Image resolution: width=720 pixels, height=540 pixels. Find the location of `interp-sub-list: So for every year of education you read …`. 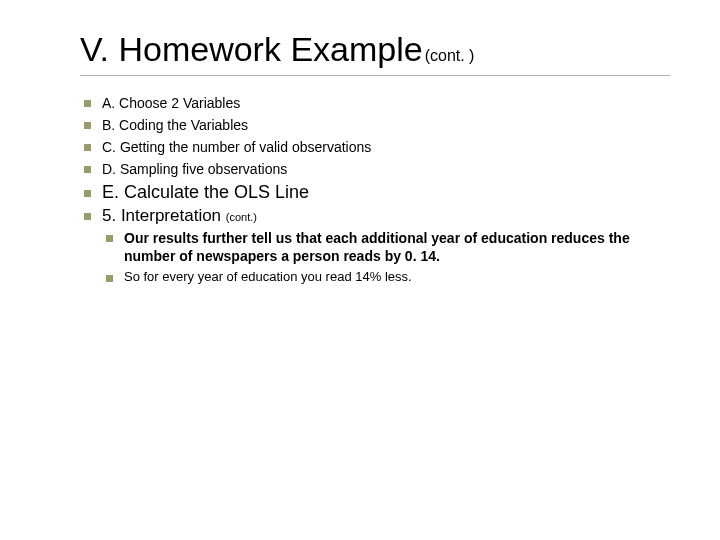

interp-sub-list: So for every year of education you read … is located at coordinates (386, 276).